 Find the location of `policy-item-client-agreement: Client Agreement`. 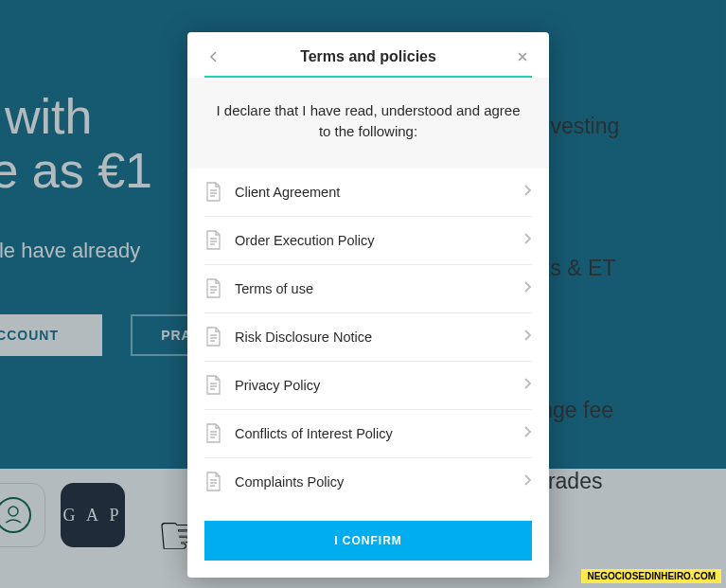

policy-item-client-agreement: Client Agreement is located at coordinates (368, 193).